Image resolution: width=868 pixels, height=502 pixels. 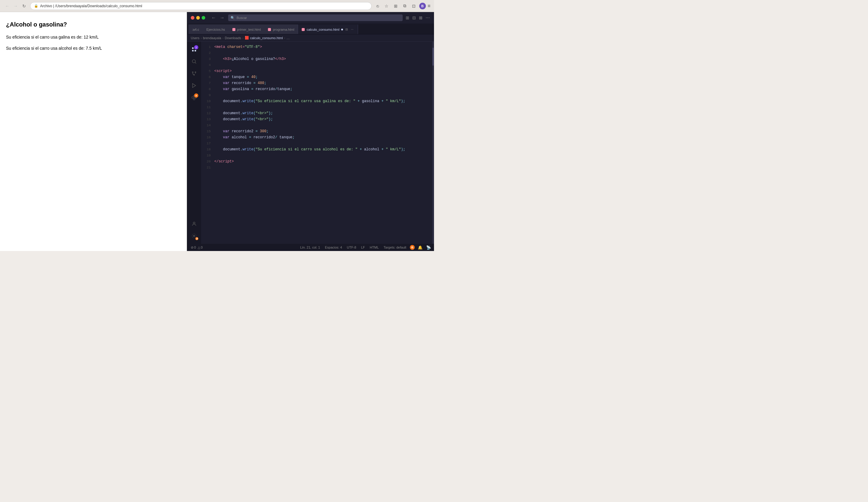 What do you see at coordinates (323, 30) in the screenshot?
I see `tab-calculo-label: calculo_consumo.html` at bounding box center [323, 30].